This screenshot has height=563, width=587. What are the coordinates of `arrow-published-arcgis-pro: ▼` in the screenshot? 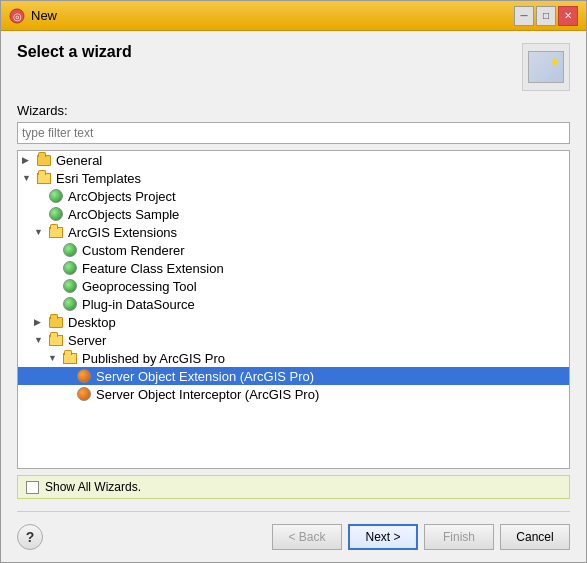 It's located at (55, 358).